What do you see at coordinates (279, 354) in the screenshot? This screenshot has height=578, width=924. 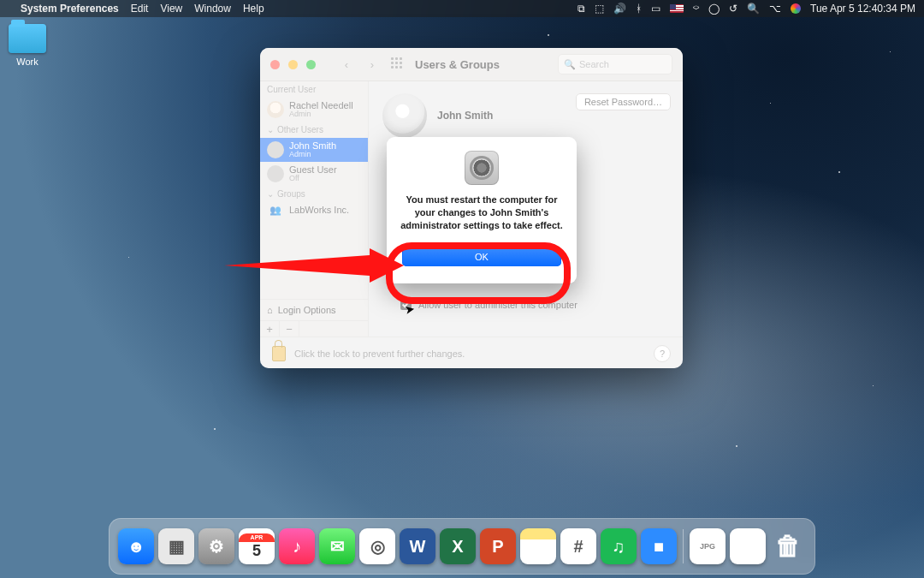 I see `lock-icon` at bounding box center [279, 354].